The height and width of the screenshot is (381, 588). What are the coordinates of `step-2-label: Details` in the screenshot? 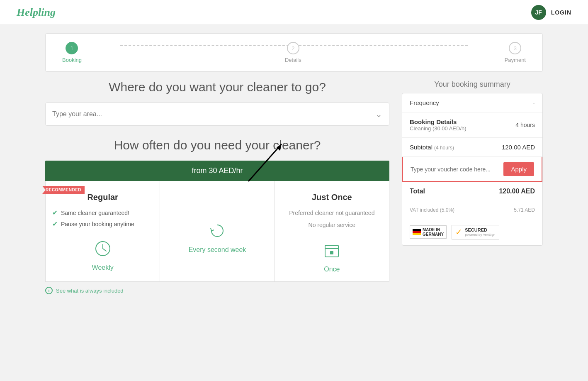 It's located at (293, 60).